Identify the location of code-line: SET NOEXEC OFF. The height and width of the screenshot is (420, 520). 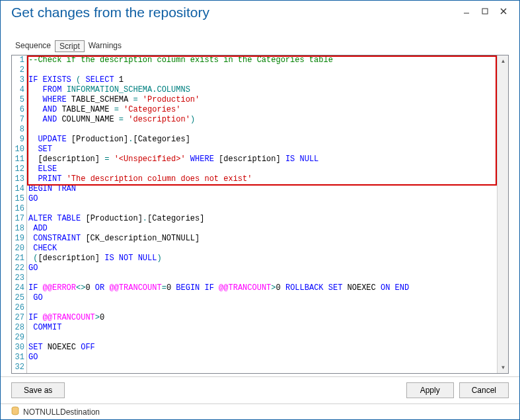
(262, 347).